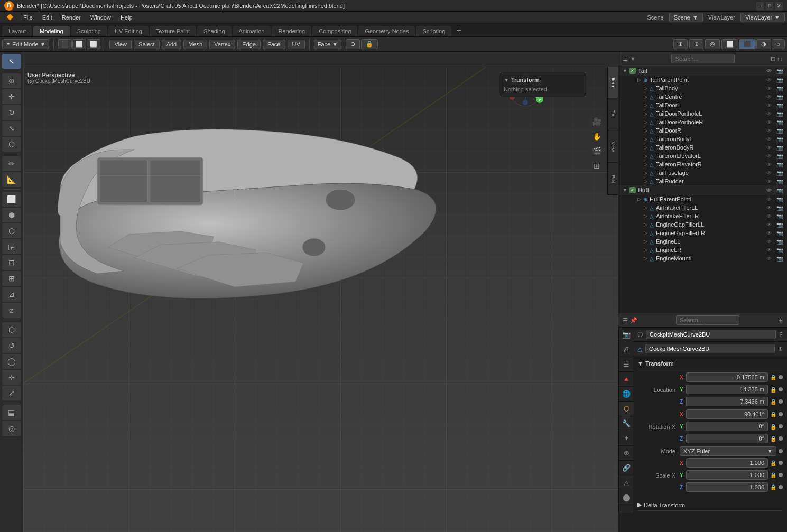 This screenshot has height=532, width=787. Describe the element at coordinates (773, 438) in the screenshot. I see `rot-z-lock: 🔒` at that location.